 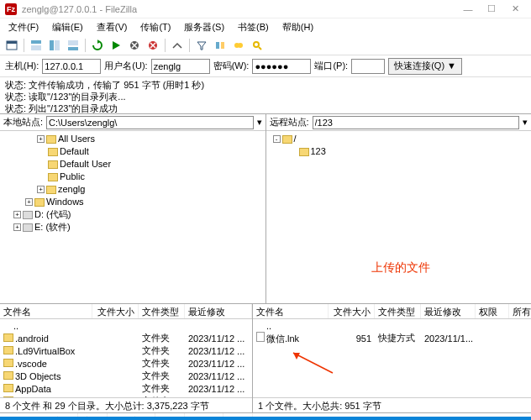 I want to click on local-list-status: 8 个文件 和 29 个目录。大小总计: 3,375,223 字节, so click(x=126, y=405).